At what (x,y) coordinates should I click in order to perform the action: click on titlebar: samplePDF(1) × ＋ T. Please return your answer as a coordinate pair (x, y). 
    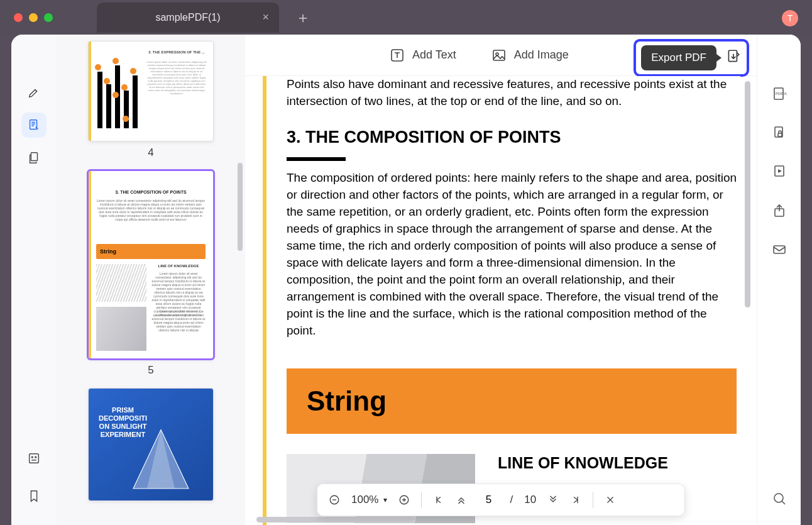
    Looking at the image, I should click on (406, 18).